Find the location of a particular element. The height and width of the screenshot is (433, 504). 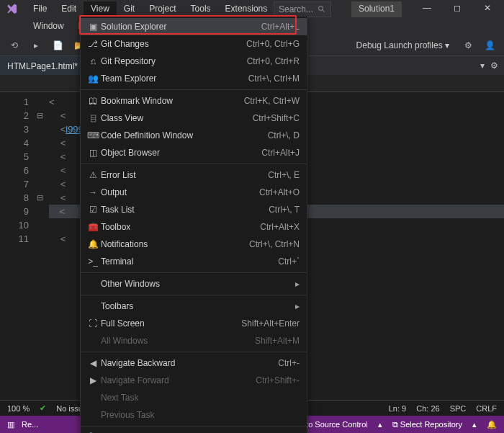

menu-item-git-repository: ⎌Git RepositoryCtrl+0, Ctrl+R is located at coordinates (194, 61).